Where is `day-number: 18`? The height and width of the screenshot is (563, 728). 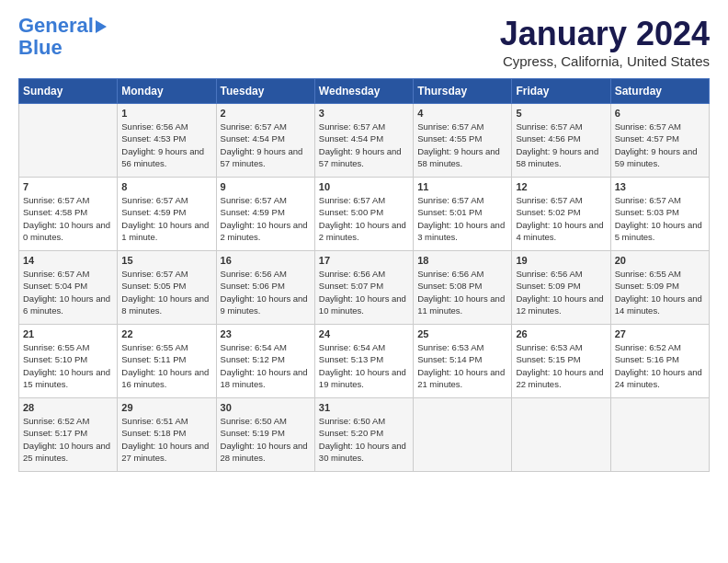 day-number: 18 is located at coordinates (462, 260).